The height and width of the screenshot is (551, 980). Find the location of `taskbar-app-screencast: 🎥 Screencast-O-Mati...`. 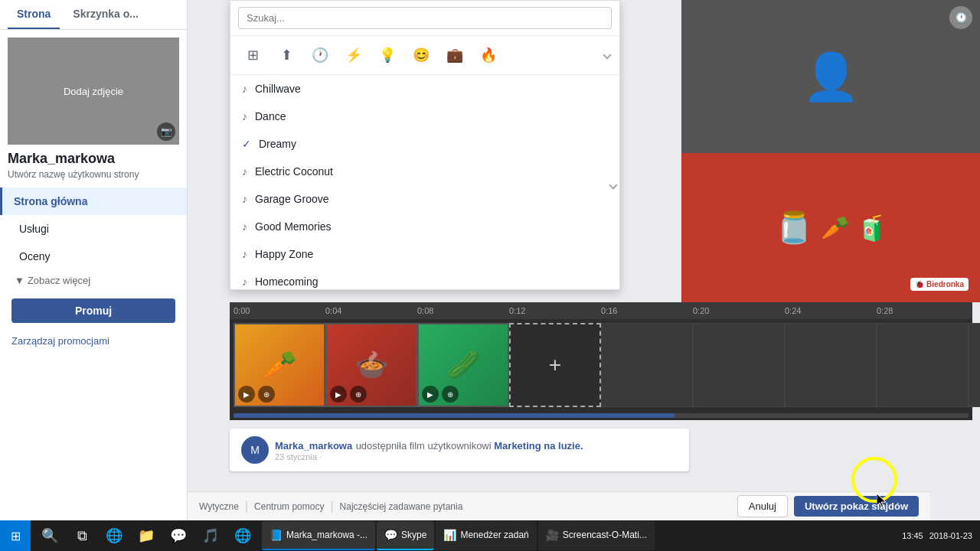

taskbar-app-screencast: 🎥 Screencast-O-Mati... is located at coordinates (596, 536).